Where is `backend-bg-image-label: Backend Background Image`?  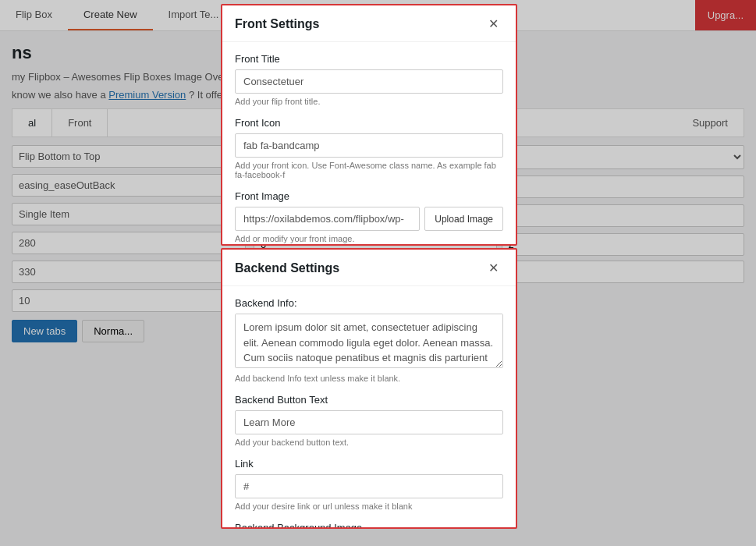 backend-bg-image-label: Backend Background Image is located at coordinates (369, 526).